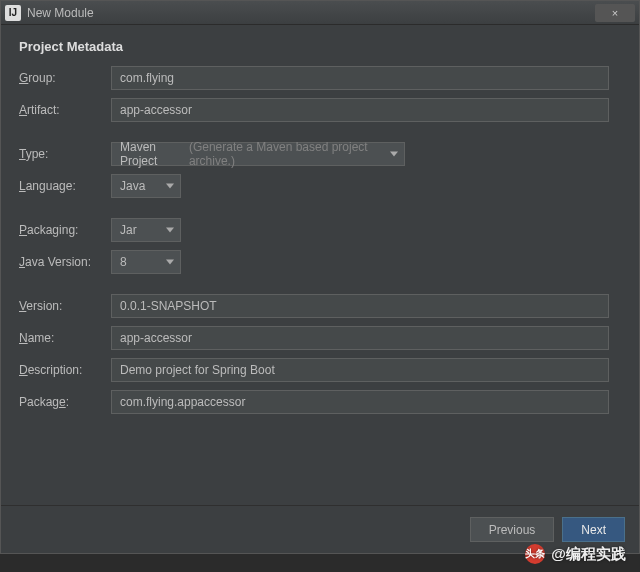 This screenshot has width=640, height=572. I want to click on app-icon: IJ, so click(13, 13).